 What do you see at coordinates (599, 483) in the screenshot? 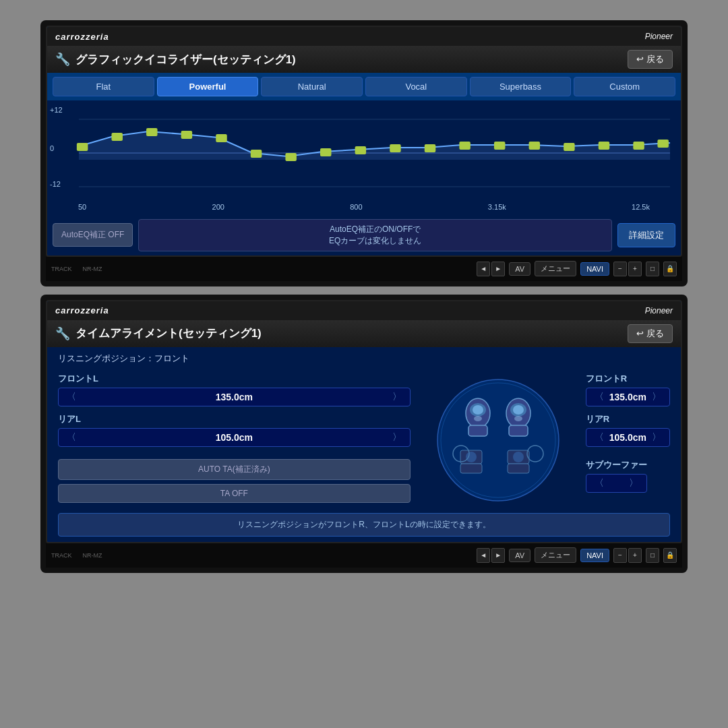
I see `sub-down: 〈` at bounding box center [599, 483].